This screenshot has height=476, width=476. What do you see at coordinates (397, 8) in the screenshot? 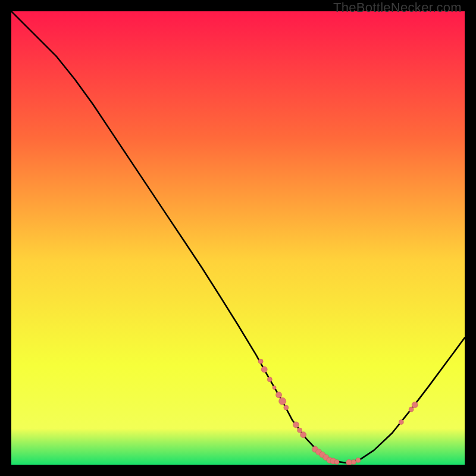
I see `watermark-text: TheBottleNecker.com` at bounding box center [397, 8].